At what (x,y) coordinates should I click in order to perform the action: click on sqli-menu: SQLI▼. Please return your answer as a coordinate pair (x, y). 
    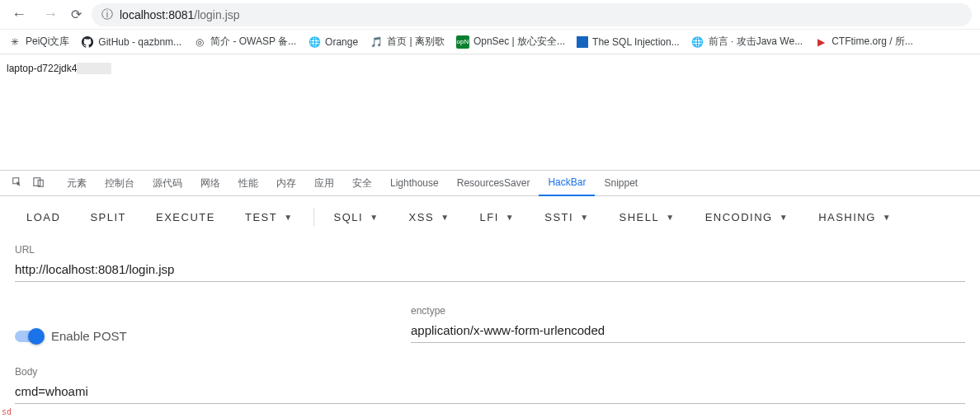
    Looking at the image, I should click on (356, 218).